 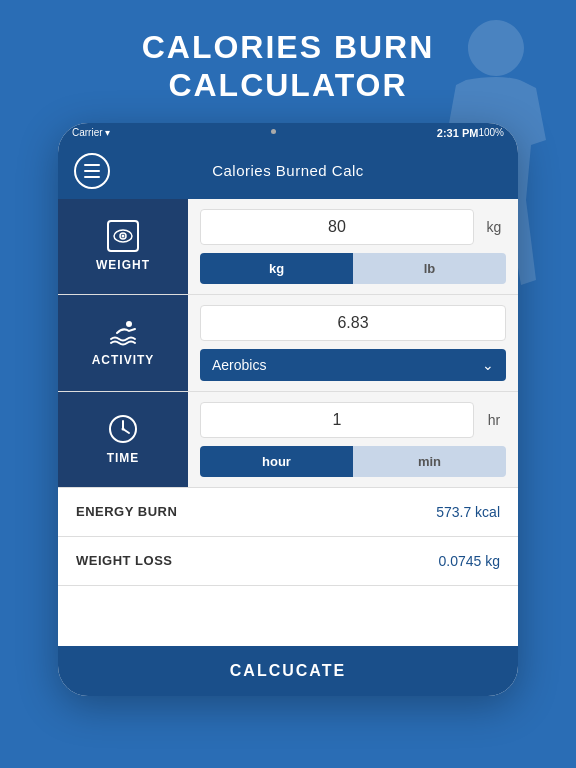 I want to click on activity-section: ACTIVITY 6.83 Aerobics ⌄, so click(x=288, y=344).